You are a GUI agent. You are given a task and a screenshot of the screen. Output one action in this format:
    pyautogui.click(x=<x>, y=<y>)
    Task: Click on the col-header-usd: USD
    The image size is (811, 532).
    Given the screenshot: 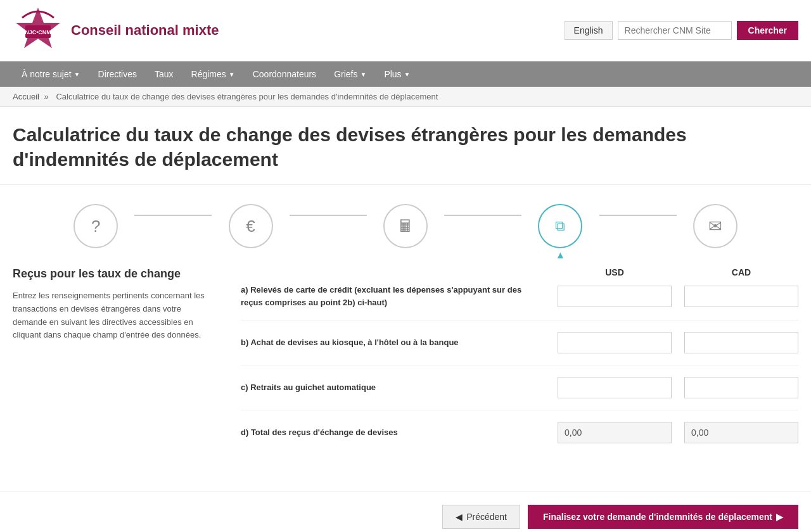 What is the action you would take?
    pyautogui.click(x=615, y=272)
    